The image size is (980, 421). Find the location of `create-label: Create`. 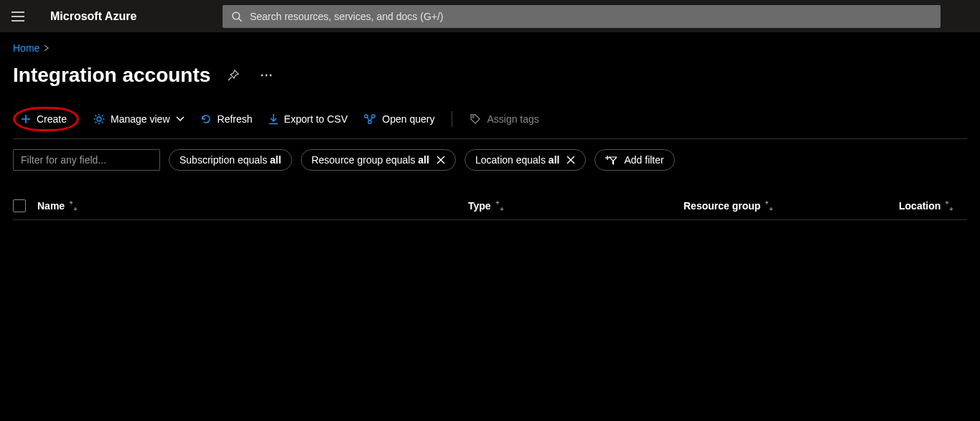

create-label: Create is located at coordinates (52, 119).